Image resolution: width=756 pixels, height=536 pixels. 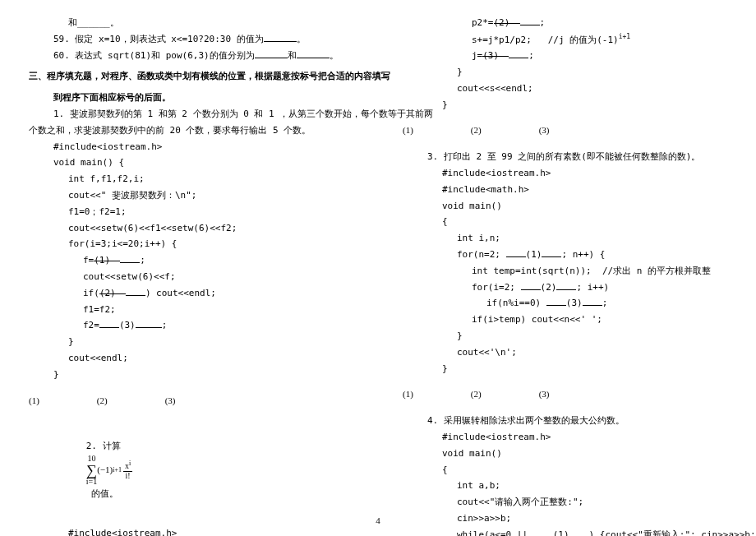 What do you see at coordinates (191, 98) in the screenshot?
I see `section3-title2: 到程序下面相应标号的后面。` at bounding box center [191, 98].